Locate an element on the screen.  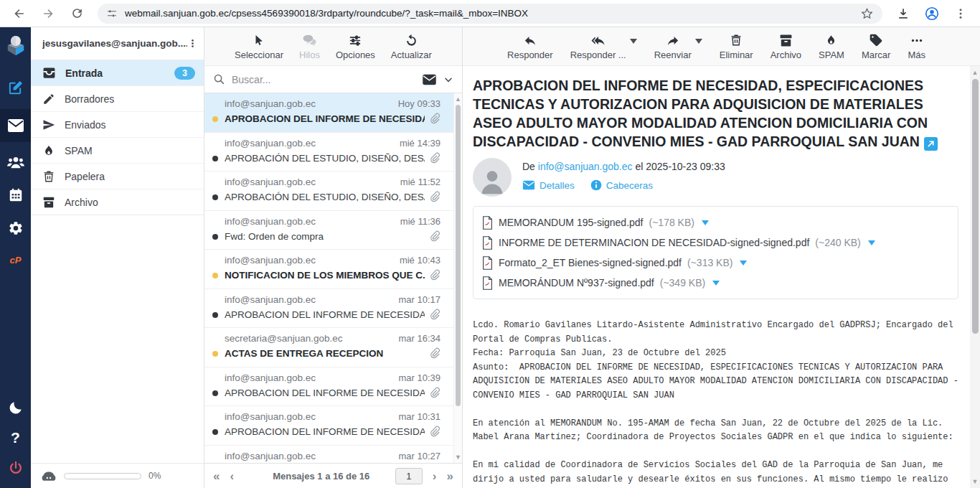
download-button is located at coordinates (903, 14).